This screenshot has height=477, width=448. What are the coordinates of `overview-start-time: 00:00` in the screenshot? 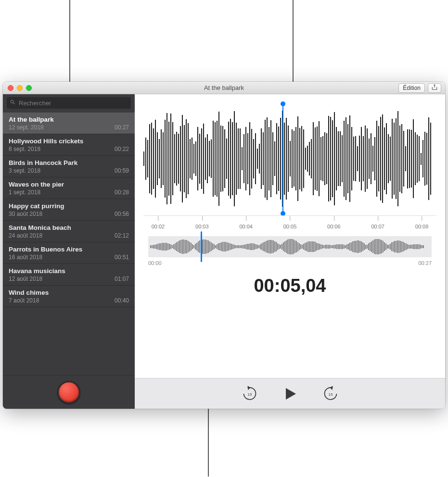 It's located at (155, 263).